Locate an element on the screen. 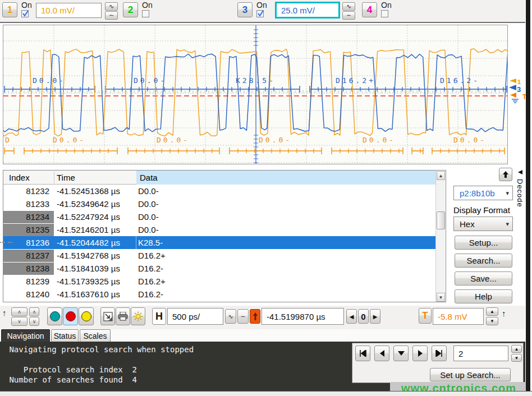 Image resolution: width=532 pixels, height=396 pixels. delay-right-button: ▶ is located at coordinates (375, 316).